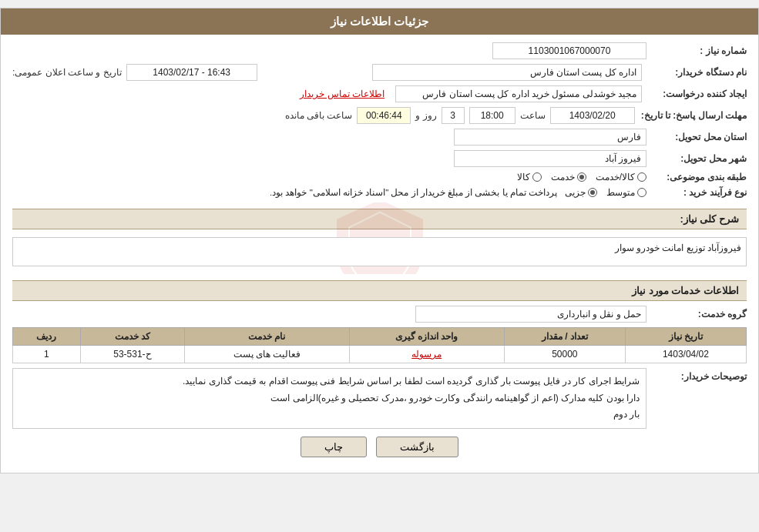 Image resolution: width=759 pixels, height=532 pixels. Describe the element at coordinates (379, 252) in the screenshot. I see `sharh-value: فیروزآباد توزیع امانت خودرو سوار` at that location.